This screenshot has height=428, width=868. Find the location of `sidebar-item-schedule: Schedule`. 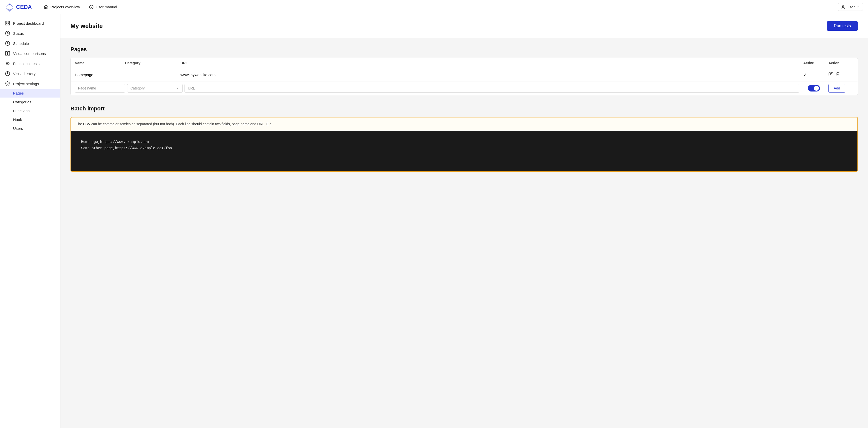

sidebar-item-schedule: Schedule is located at coordinates (30, 43).